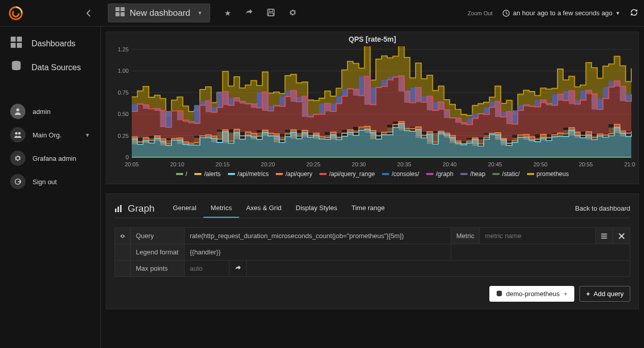 The image size is (644, 348). Describe the element at coordinates (123, 252) in the screenshot. I see `spacer-cell` at that location.